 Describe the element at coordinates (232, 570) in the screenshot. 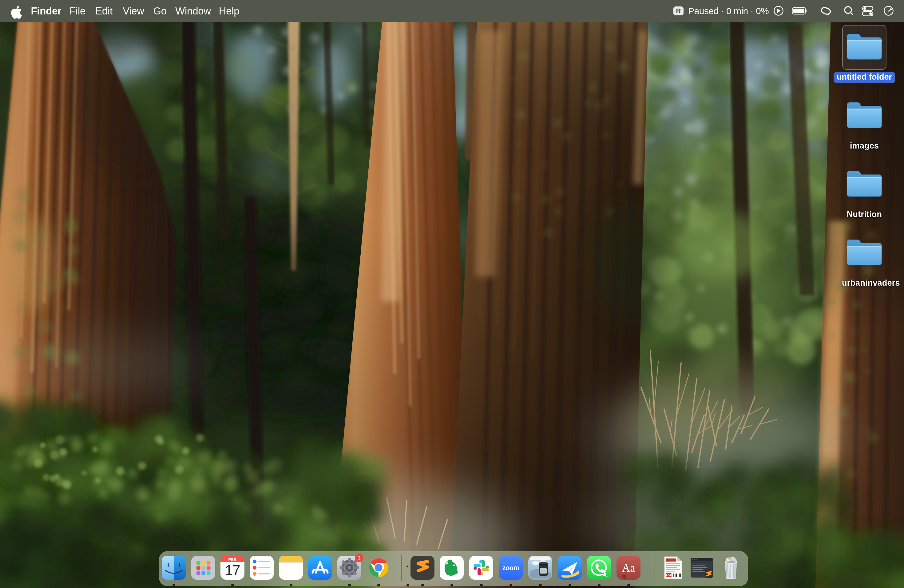

I see `svg-text: 17` at that location.